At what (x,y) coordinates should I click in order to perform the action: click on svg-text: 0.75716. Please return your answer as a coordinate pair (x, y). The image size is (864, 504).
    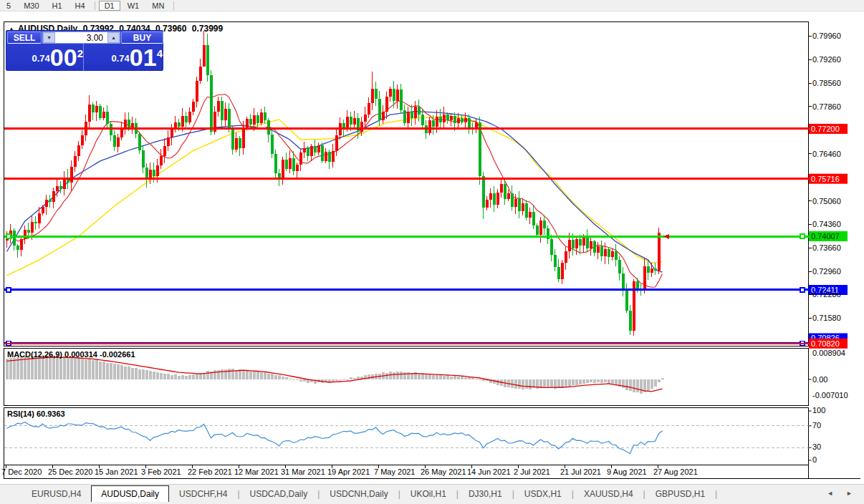
    Looking at the image, I should click on (825, 179).